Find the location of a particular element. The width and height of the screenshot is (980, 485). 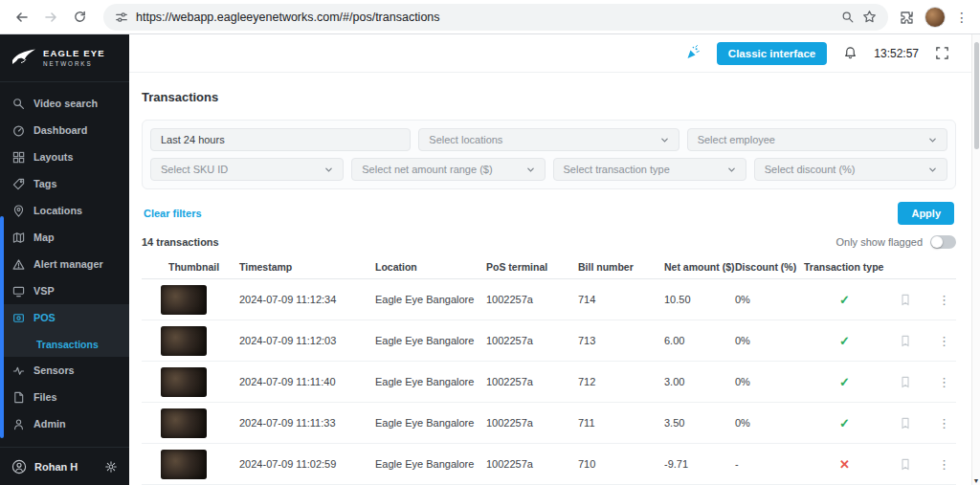

logo: EAGLE EYE NETWORKS is located at coordinates (65, 58).